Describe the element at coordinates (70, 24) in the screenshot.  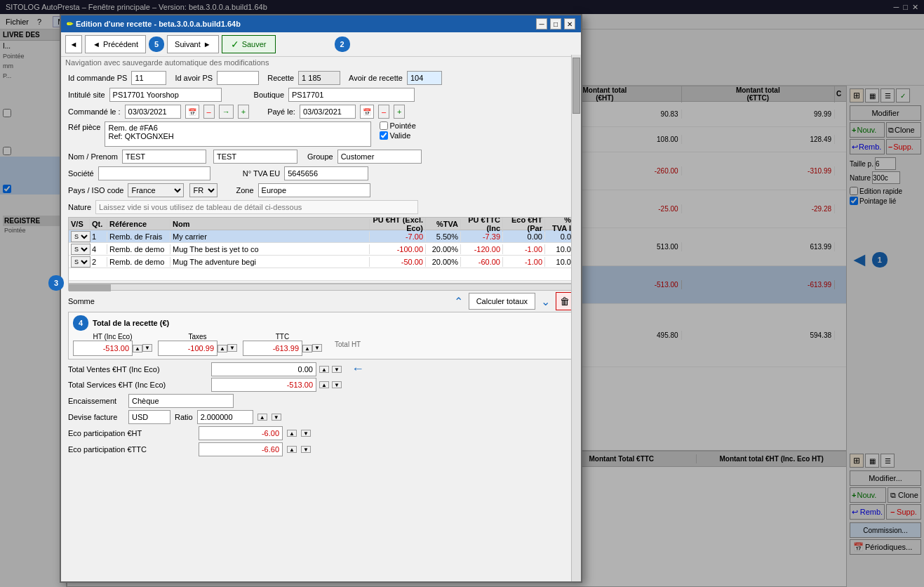
I see `edit-icon: ✏` at that location.